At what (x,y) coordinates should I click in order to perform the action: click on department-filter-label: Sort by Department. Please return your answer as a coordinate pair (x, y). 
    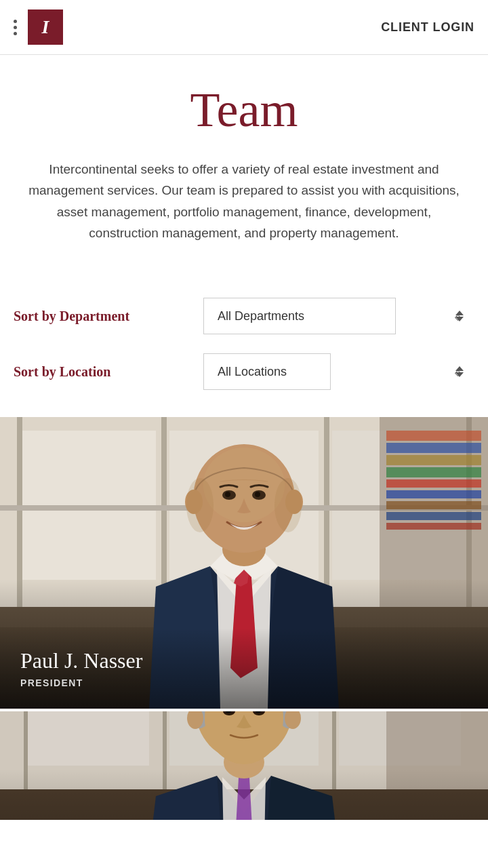
    Looking at the image, I should click on (108, 316).